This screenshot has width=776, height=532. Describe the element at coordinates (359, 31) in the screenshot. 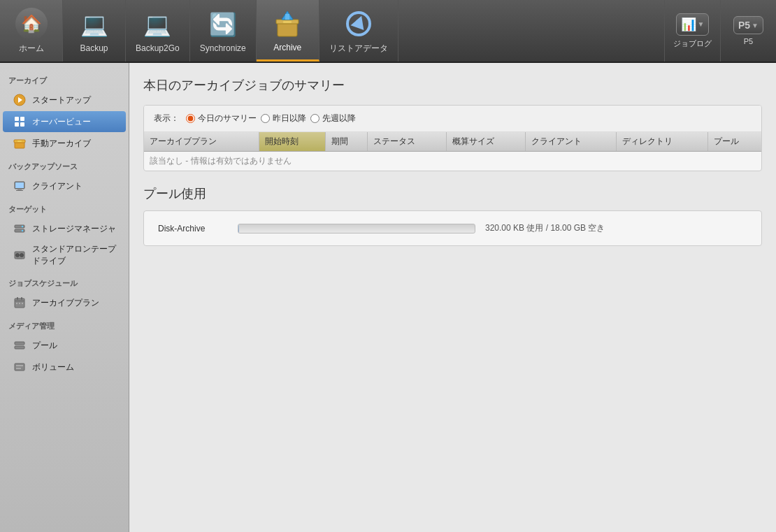

I see `nav-restoredata: リストアデータ` at that location.